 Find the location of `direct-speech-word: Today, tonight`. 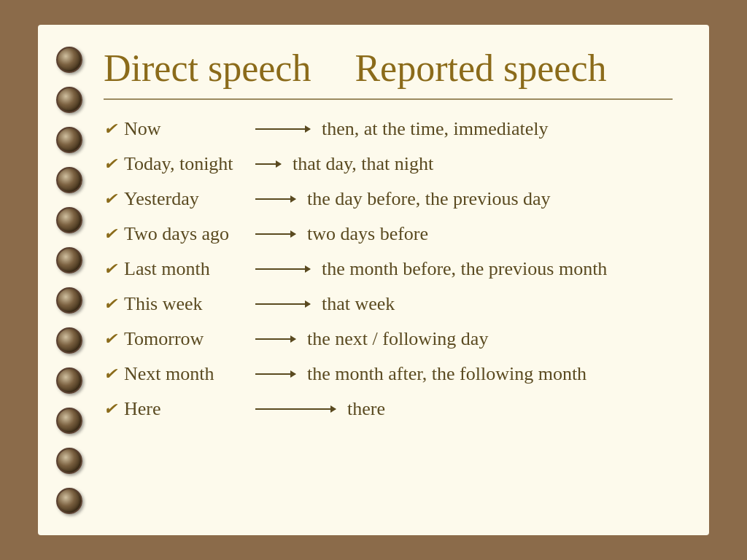

direct-speech-word: Today, tonight is located at coordinates (190, 164).